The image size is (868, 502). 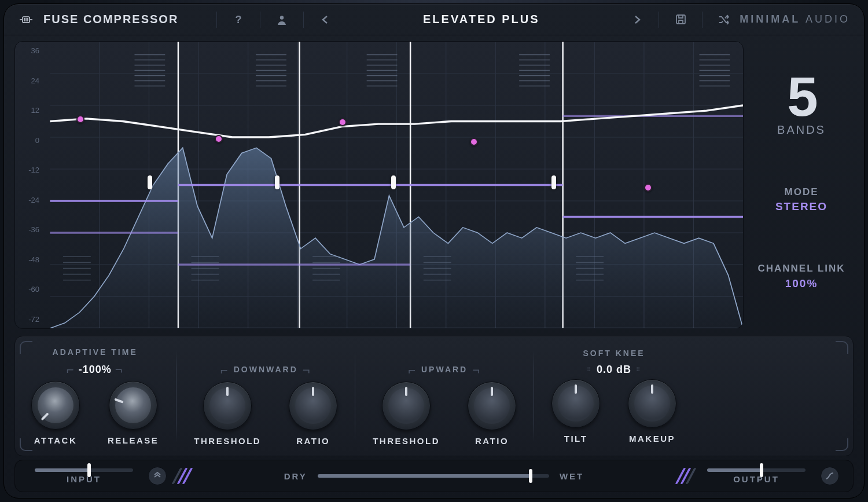 What do you see at coordinates (795, 20) in the screenshot?
I see `brand-label: MINIMAL AUDIO` at bounding box center [795, 20].